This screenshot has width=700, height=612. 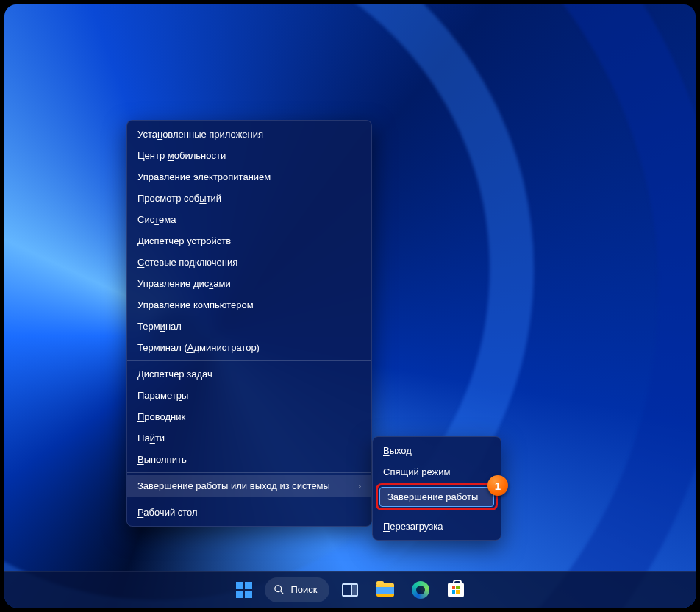 I want to click on ctx-item: Найти, so click(x=249, y=438).